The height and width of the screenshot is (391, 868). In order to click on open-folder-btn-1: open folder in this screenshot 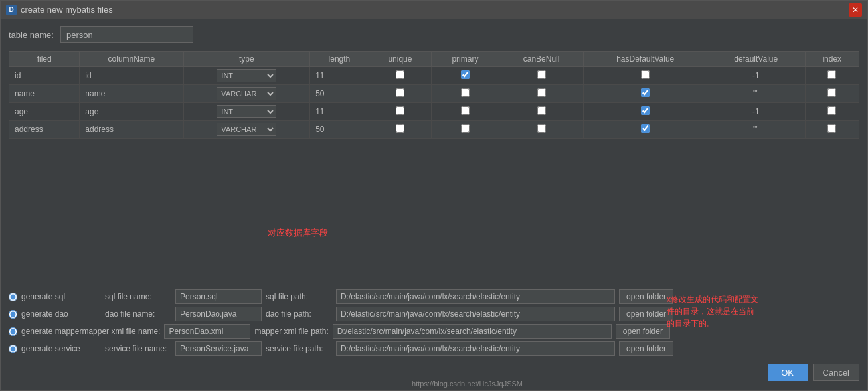, I will do `click(646, 314)`.